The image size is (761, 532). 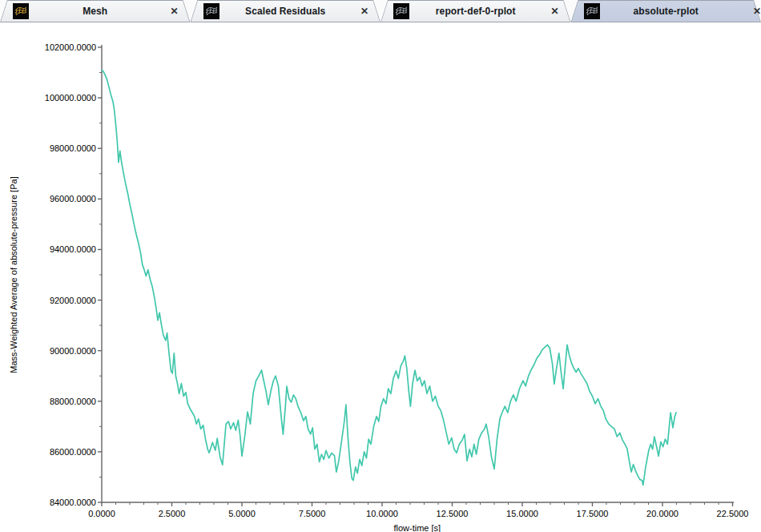 I want to click on svg-text: 90000.0000, so click(x=73, y=351).